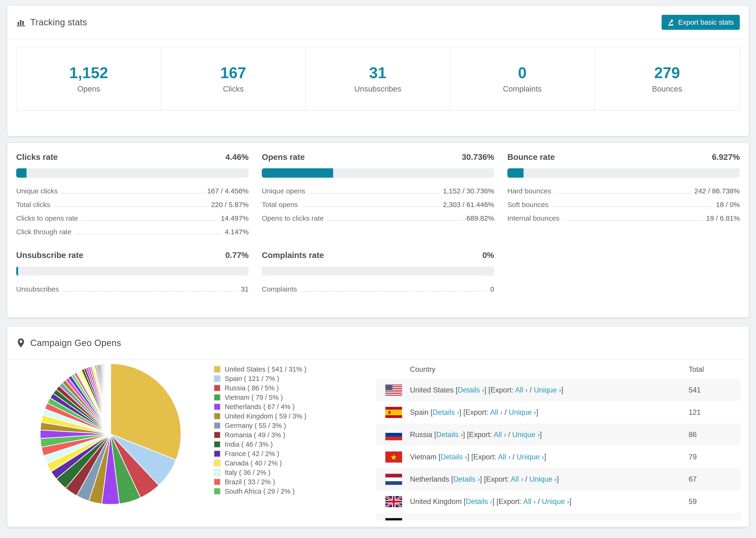 The height and width of the screenshot is (538, 756). What do you see at coordinates (701, 23) in the screenshot?
I see `export-basic-stats-button: Export basic stats` at bounding box center [701, 23].